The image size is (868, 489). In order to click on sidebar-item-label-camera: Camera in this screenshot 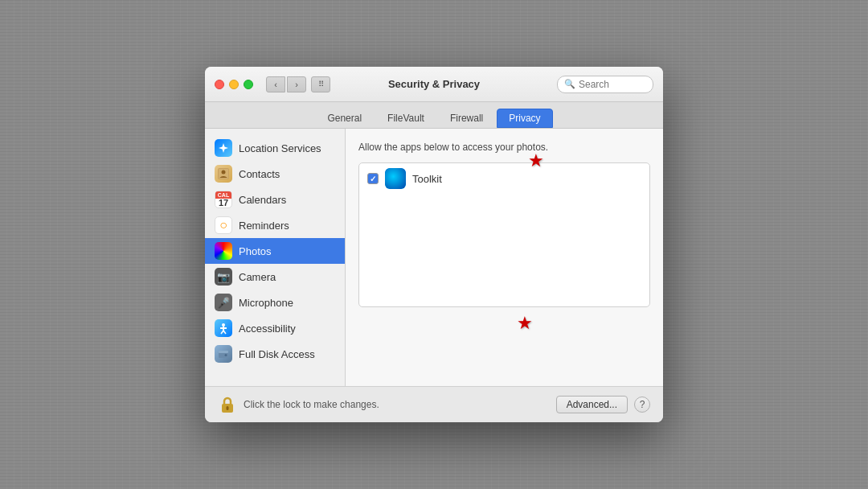, I will do `click(257, 277)`.